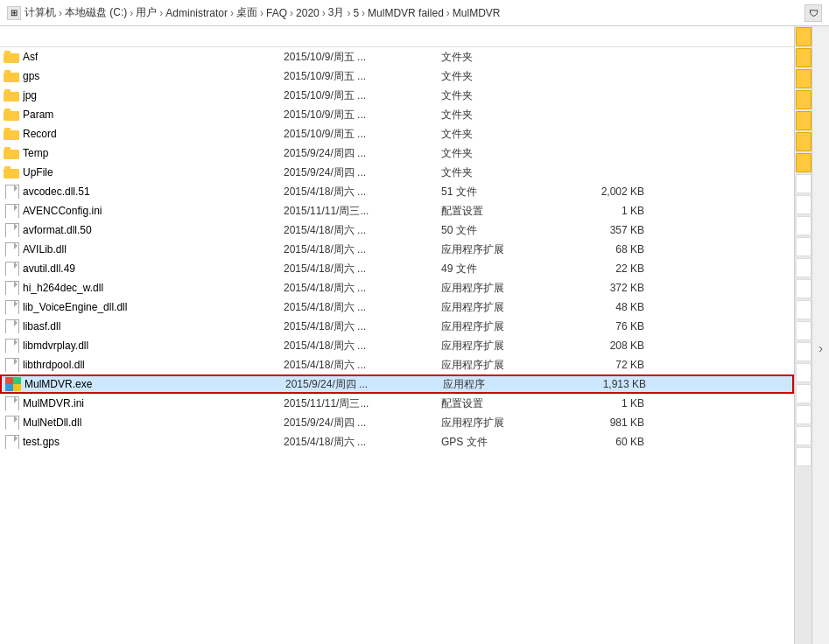  I want to click on breadcrumb-drive: 本地磁盘 (C:), so click(96, 12).